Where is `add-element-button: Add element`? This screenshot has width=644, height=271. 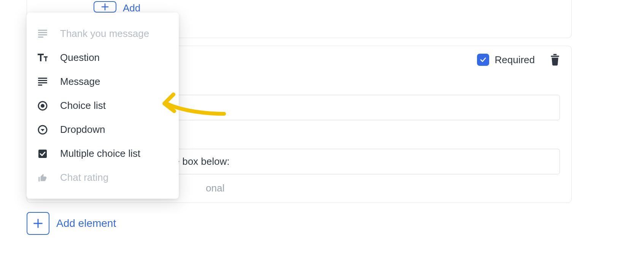 add-element-button: Add element is located at coordinates (72, 223).